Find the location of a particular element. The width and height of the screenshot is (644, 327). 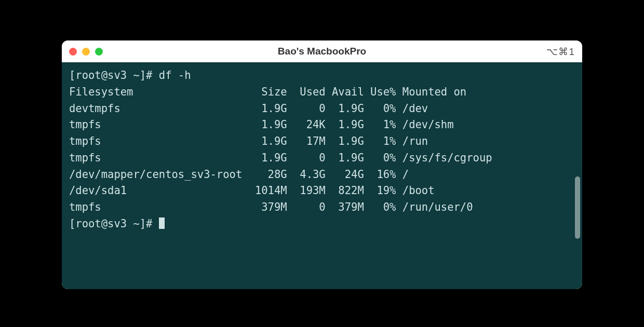

scrollbar-thumb is located at coordinates (578, 208).